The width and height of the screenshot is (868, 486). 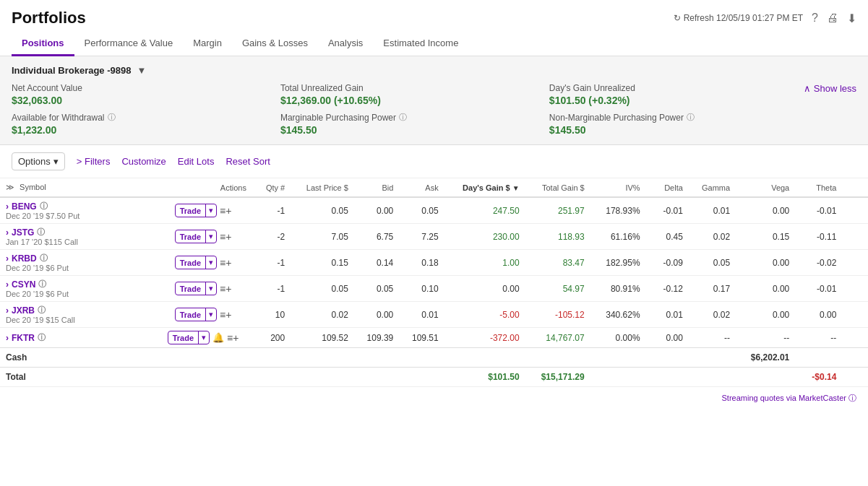 What do you see at coordinates (669, 117) in the screenshot?
I see `non-marginable-label: Non-Marginable Purchasing Power ⓘ` at bounding box center [669, 117].